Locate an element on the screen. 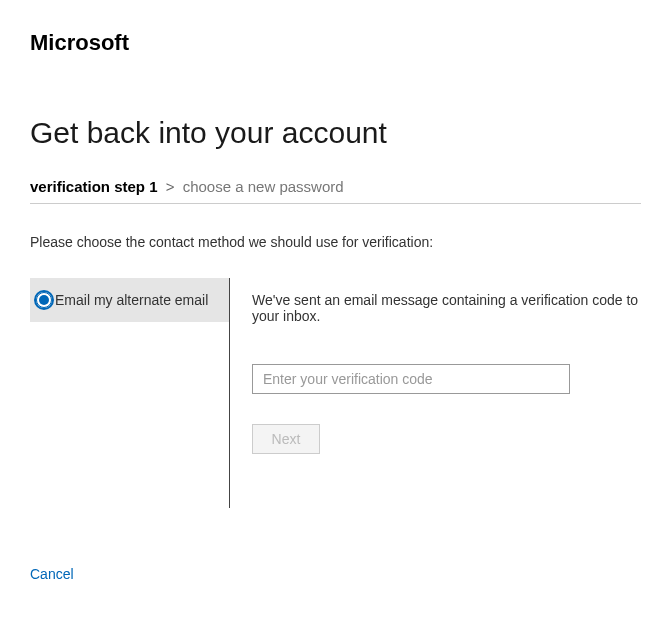 The height and width of the screenshot is (626, 671). page-title: Get back into your account is located at coordinates (336, 133).